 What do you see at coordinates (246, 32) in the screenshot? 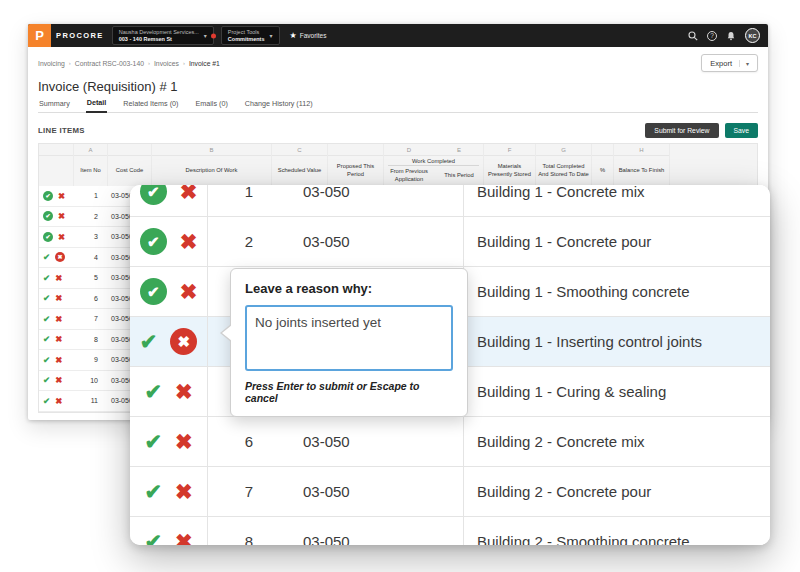
I see `tools-label: Project Tools` at bounding box center [246, 32].